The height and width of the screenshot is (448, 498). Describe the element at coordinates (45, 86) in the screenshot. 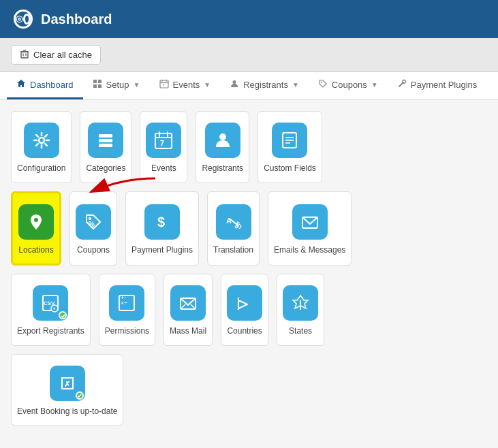

I see `nav-item-dashboard: Dashboard` at that location.